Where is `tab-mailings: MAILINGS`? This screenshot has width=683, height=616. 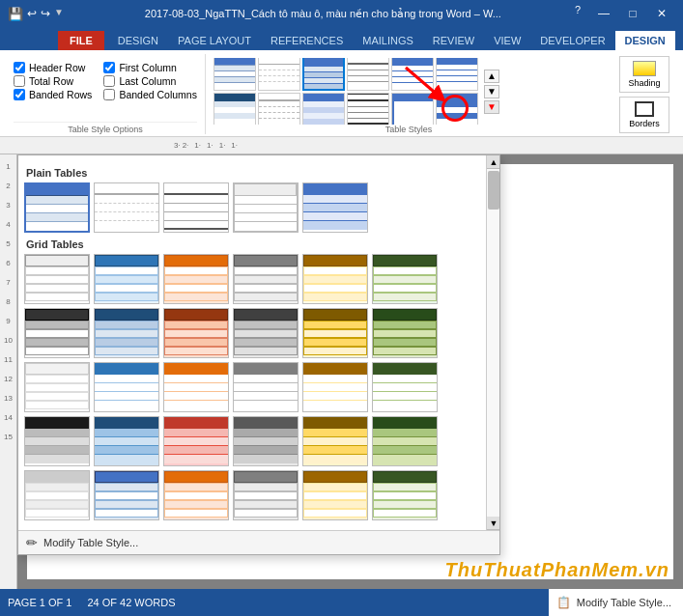 tab-mailings: MAILINGS is located at coordinates (388, 41).